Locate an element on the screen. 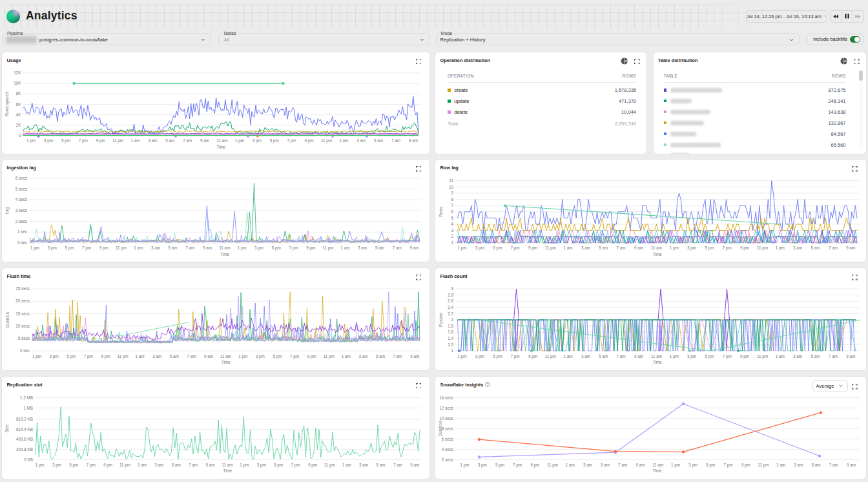  svg-text: 0 KB is located at coordinates (28, 459).